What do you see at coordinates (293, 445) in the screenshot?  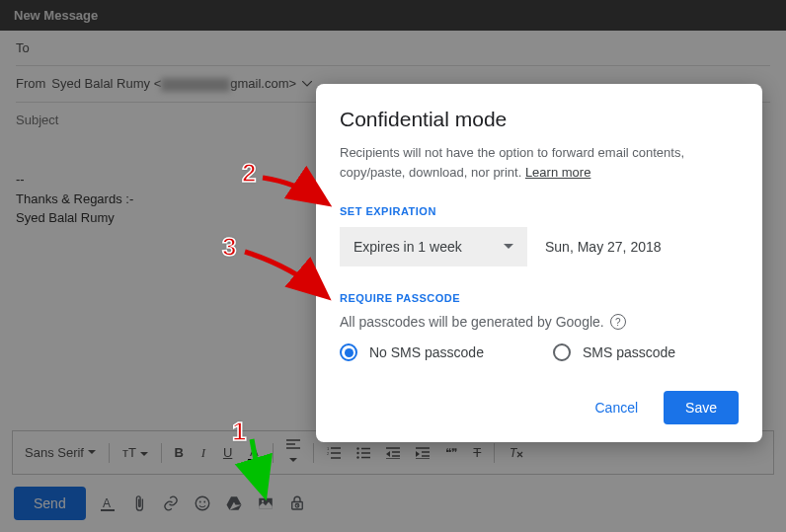 I see `align-icon` at bounding box center [293, 445].